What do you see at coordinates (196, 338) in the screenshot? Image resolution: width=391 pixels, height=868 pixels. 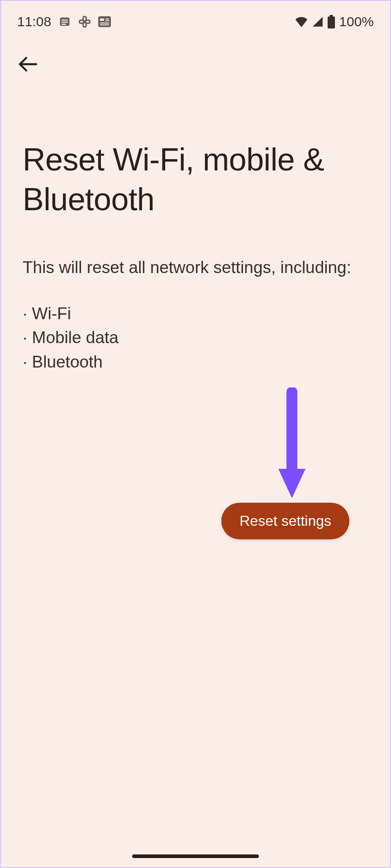 I see `bullet-list: Wi-Fi Mobile data Bluetooth` at bounding box center [196, 338].